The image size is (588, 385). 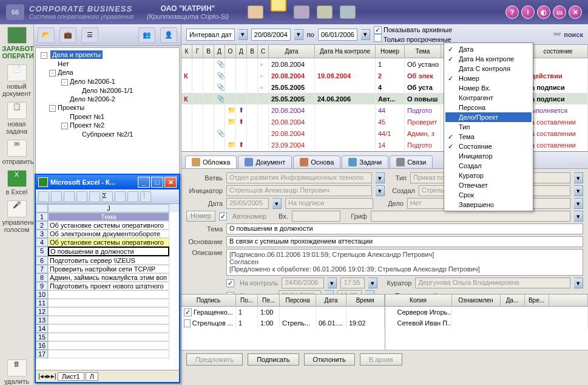 I want to click on date-from: 20/08/2004, so click(x=271, y=35).